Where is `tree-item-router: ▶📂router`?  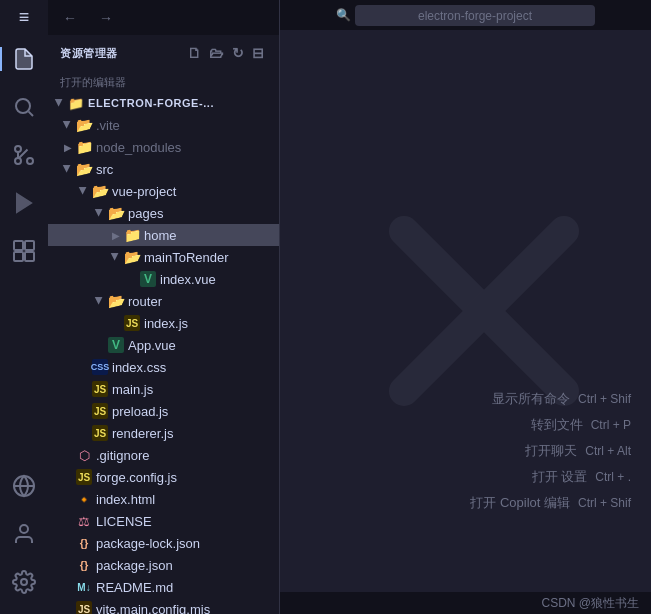 tree-item-router: ▶📂router is located at coordinates (164, 301).